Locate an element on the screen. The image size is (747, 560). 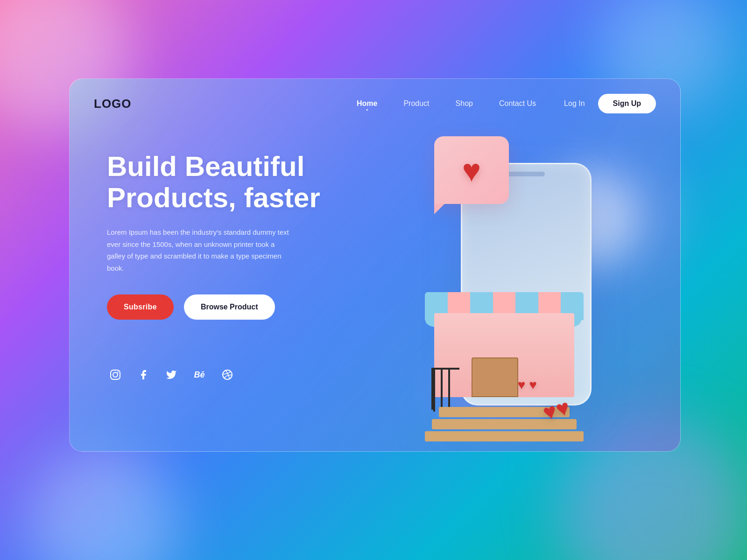
instagram-icon is located at coordinates (115, 375).